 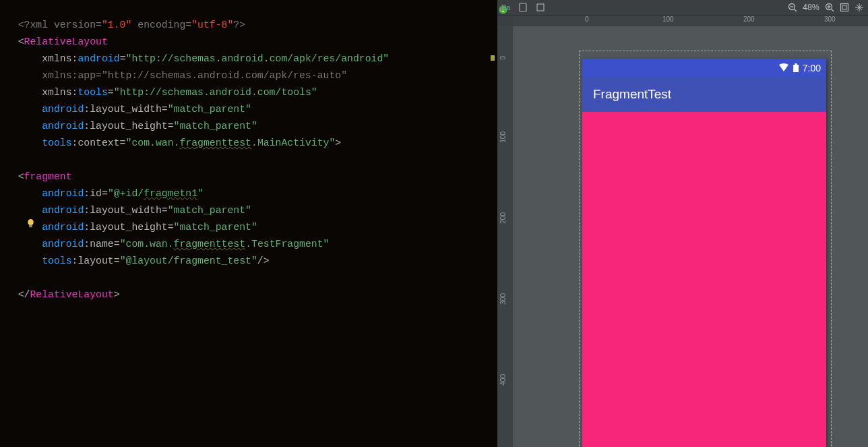 I want to click on xml-decl-open: <?xml version=, so click(x=60, y=25).